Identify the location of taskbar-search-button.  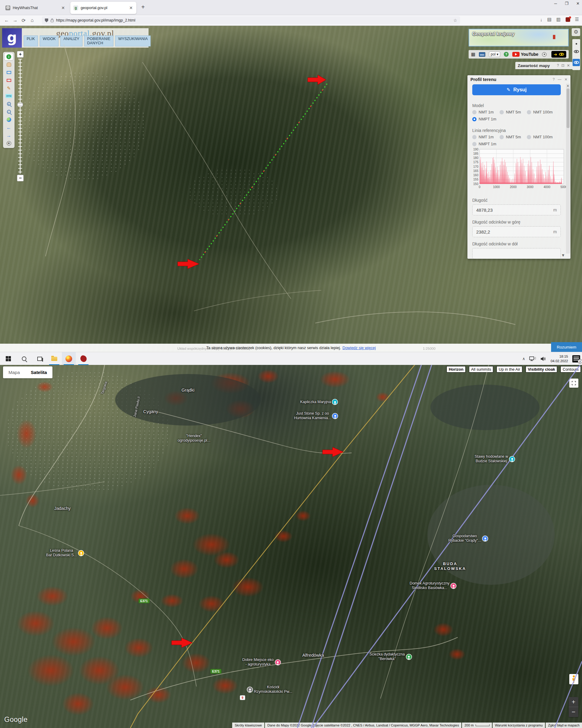
(24, 359).